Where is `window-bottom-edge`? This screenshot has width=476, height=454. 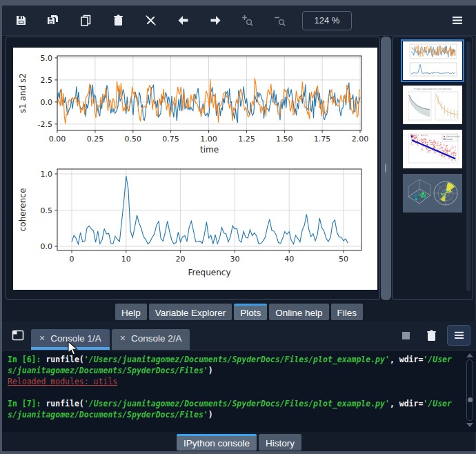
window-bottom-edge is located at coordinates (238, 453).